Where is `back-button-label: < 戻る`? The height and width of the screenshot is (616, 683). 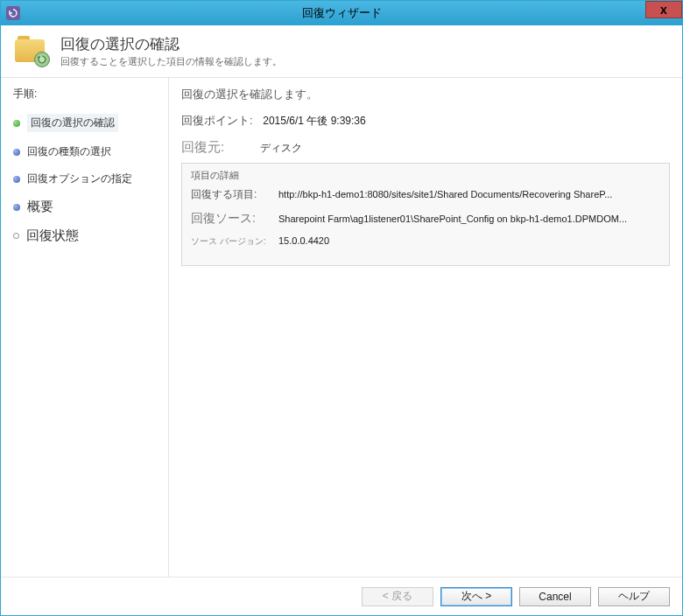
back-button-label: < 戻る is located at coordinates (398, 597).